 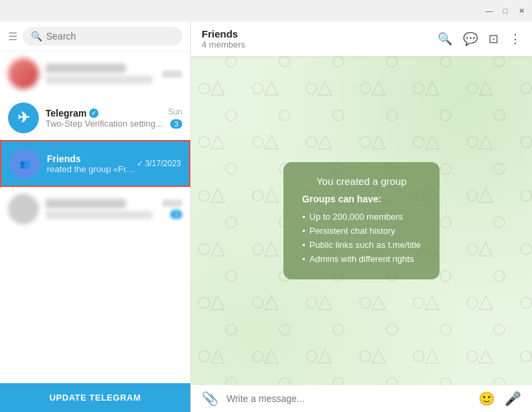 What do you see at coordinates (95, 118) in the screenshot?
I see `list-item: ✈ Telegram ✓ Two-Step Verification setti…` at bounding box center [95, 118].